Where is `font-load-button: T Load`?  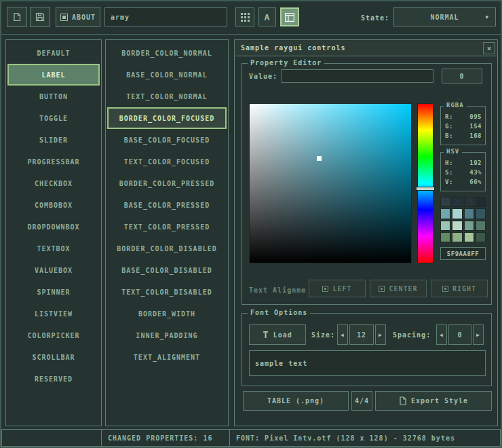 font-load-button: T Load is located at coordinates (277, 335).